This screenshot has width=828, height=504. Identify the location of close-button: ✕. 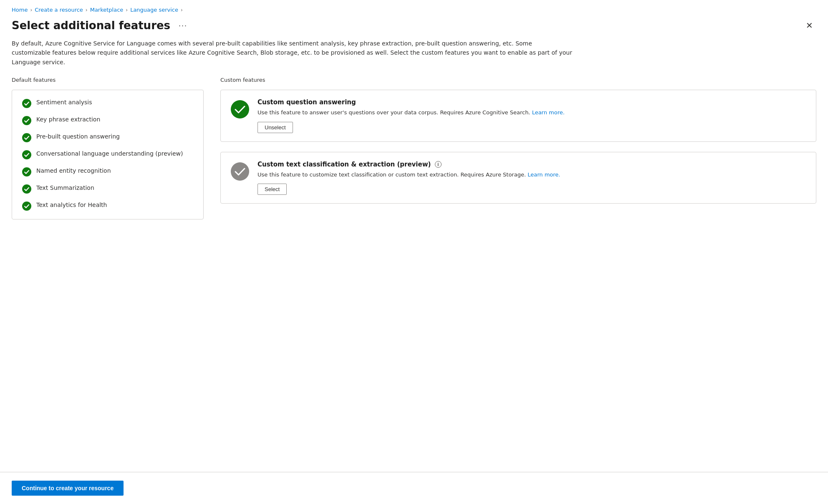
(810, 25).